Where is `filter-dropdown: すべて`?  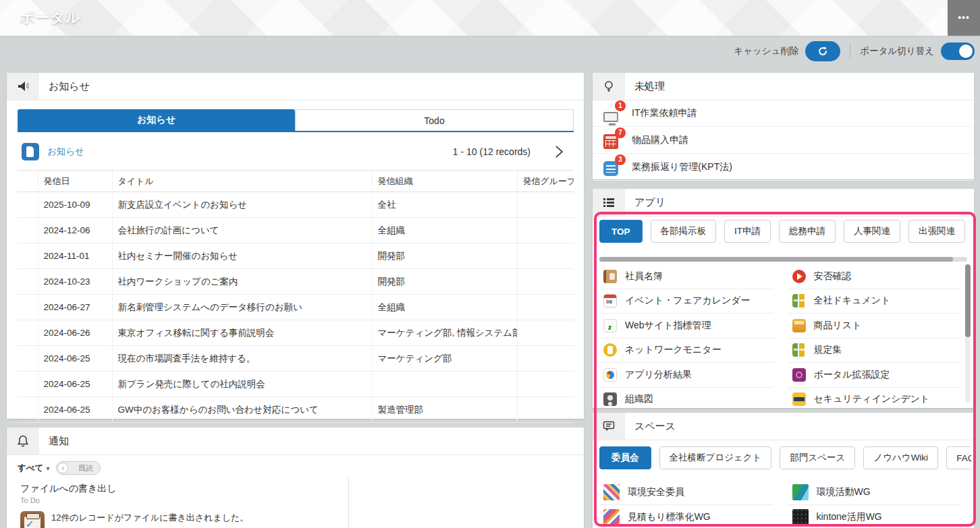 filter-dropdown: すべて is located at coordinates (30, 468).